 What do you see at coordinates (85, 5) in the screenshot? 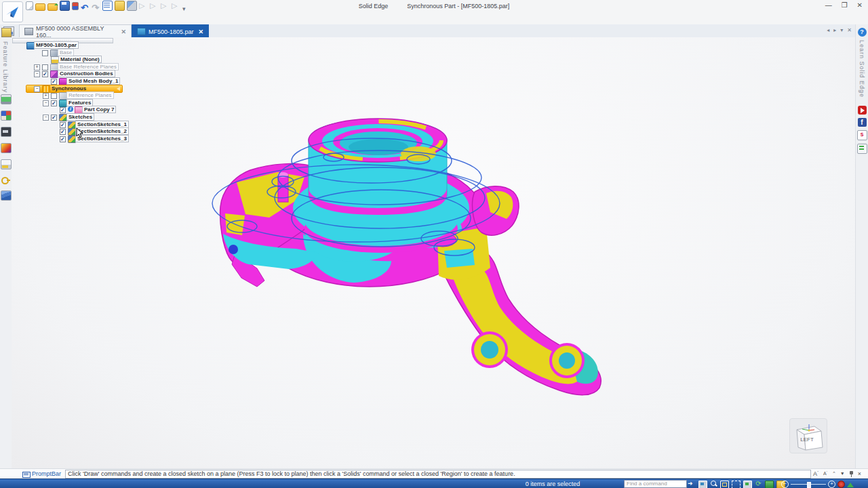
I see `undo-icon` at bounding box center [85, 5].